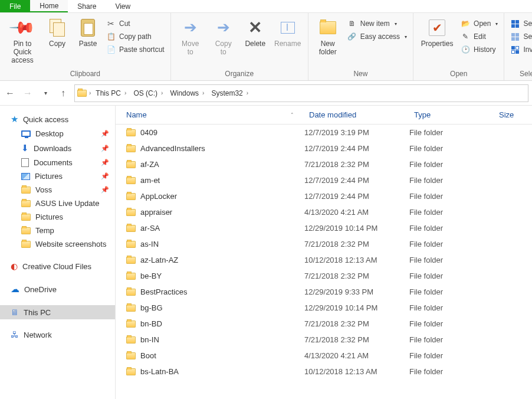  I want to click on recent-locations-button: ▾, so click(45, 93).